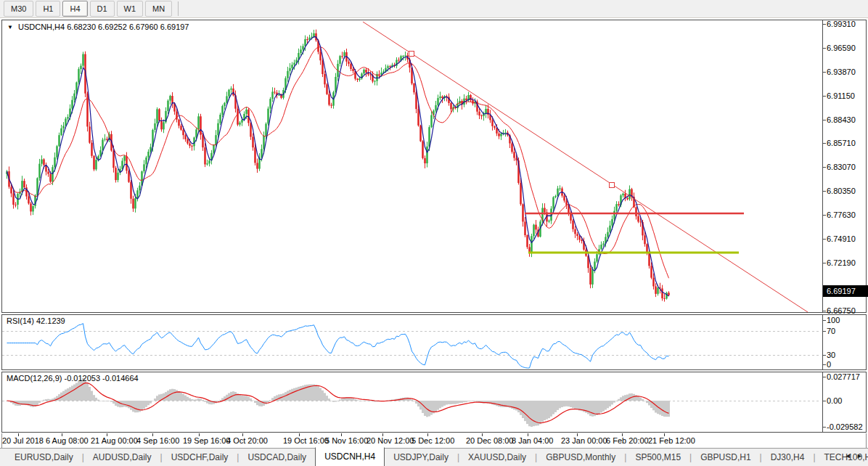 This screenshot has height=466, width=868. Describe the element at coordinates (179, 9) in the screenshot. I see `toolbar-separator` at that location.